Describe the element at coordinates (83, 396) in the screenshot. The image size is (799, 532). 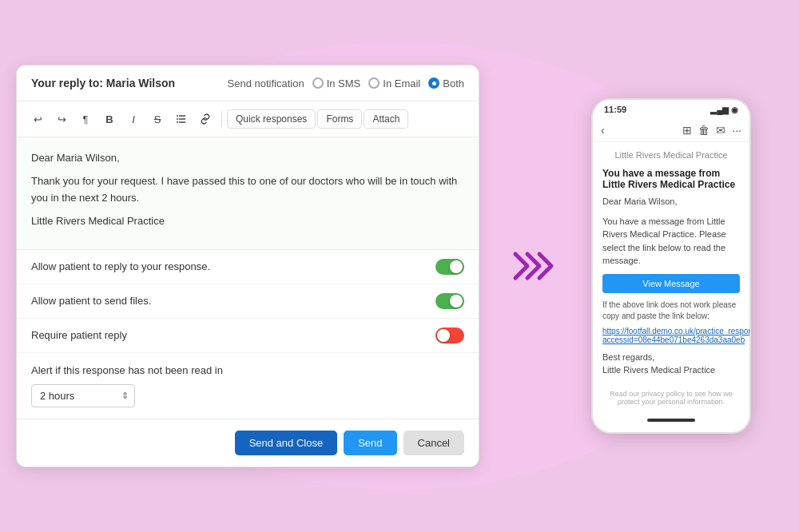
I see `alert-select: 30 minutes 1 hour 2 hours 4 hours 8 hour…` at that location.